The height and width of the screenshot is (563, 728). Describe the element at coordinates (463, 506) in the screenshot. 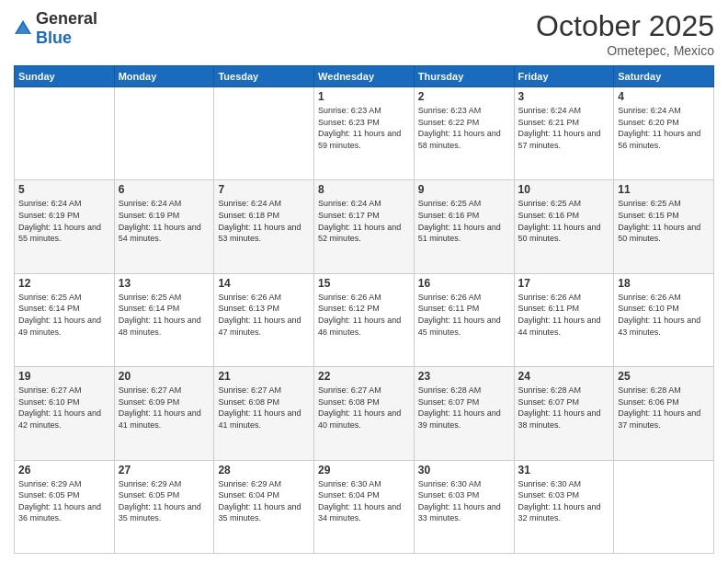

I see `calendar-cell: 30Sunrise: 6:30 AMSunset: 6:03 PMDayligh…` at that location.